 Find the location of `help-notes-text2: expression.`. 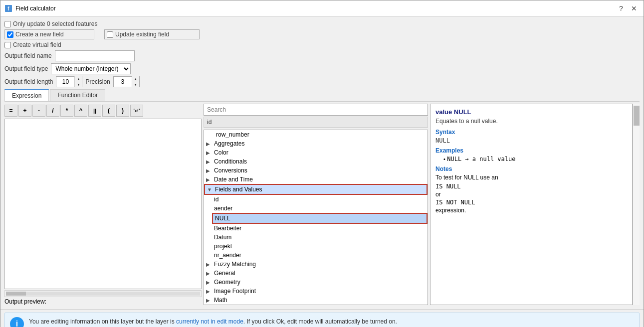

help-notes-text2: expression. is located at coordinates (531, 210).